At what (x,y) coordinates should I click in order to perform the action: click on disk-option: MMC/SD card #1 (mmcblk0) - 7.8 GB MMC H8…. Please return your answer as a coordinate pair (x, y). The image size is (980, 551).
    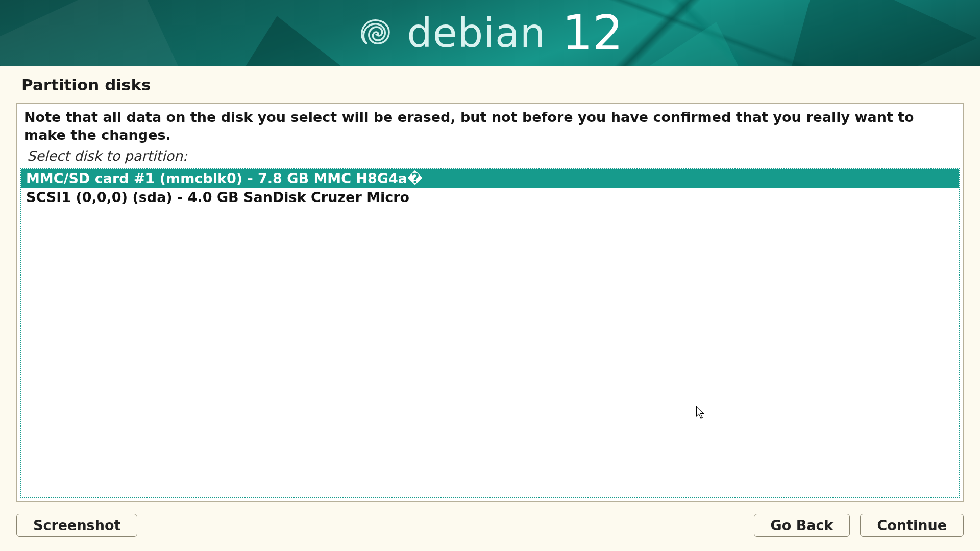
    Looking at the image, I should click on (490, 179).